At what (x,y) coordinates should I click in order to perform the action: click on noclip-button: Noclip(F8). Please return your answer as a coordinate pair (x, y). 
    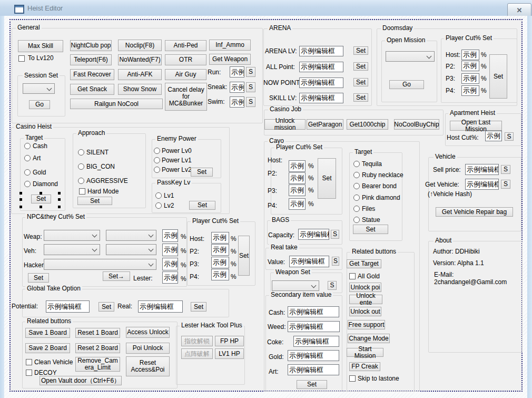
    Looking at the image, I should click on (140, 45).